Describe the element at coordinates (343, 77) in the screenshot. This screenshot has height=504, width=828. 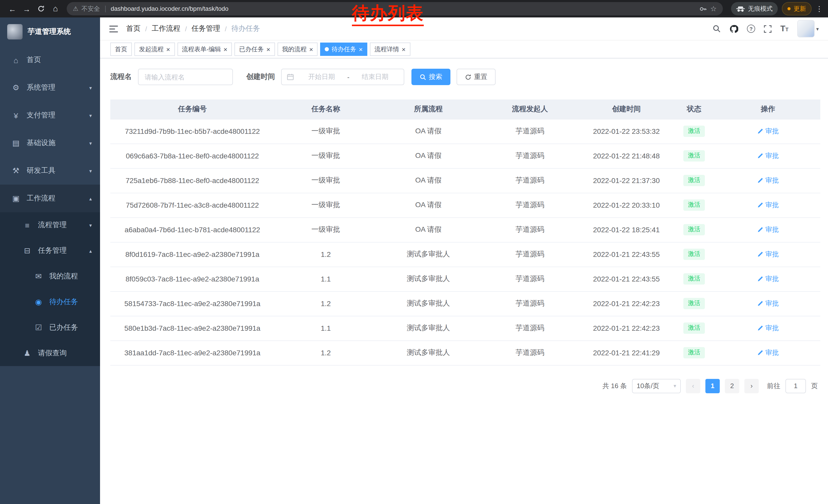
I see `date-range-picker: 开始日期 - 结束日期` at that location.